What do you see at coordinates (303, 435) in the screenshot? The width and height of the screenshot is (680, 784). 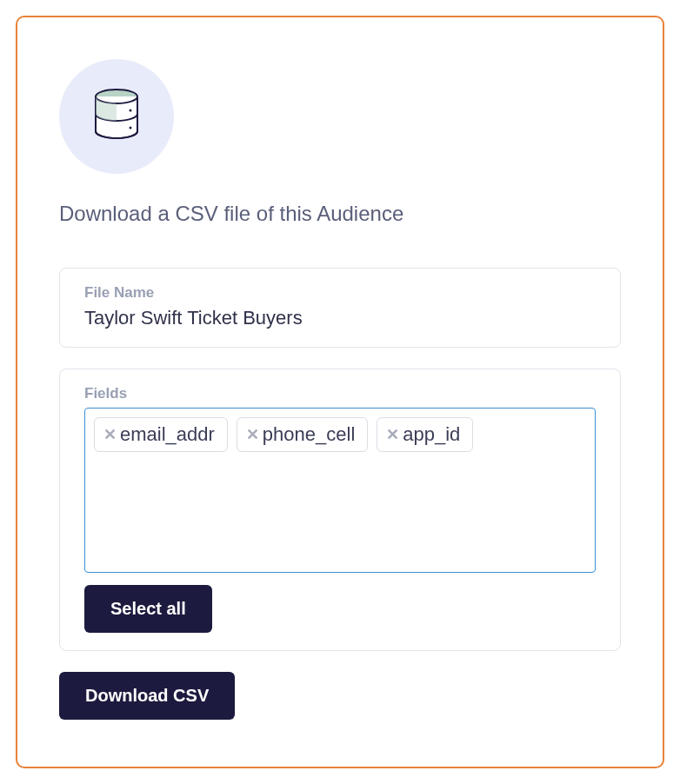 I see `field-chip: ✕ phone_cell` at bounding box center [303, 435].